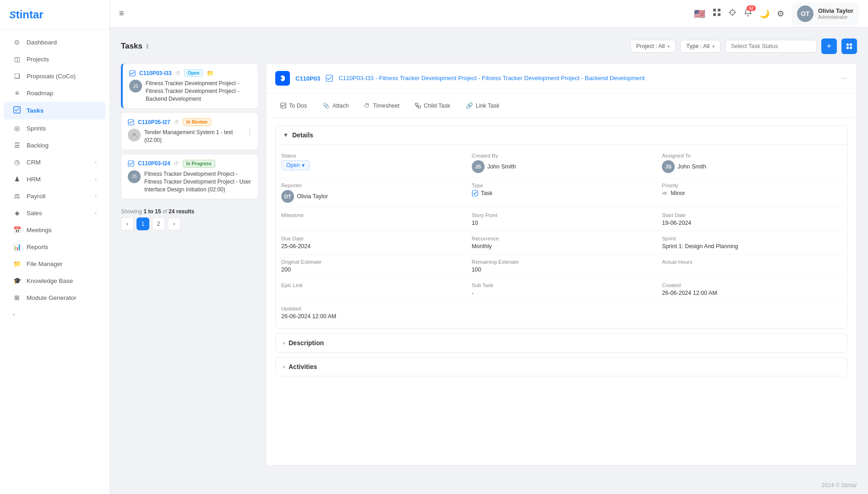  I want to click on assigned-to-label: Assigned To, so click(752, 156).